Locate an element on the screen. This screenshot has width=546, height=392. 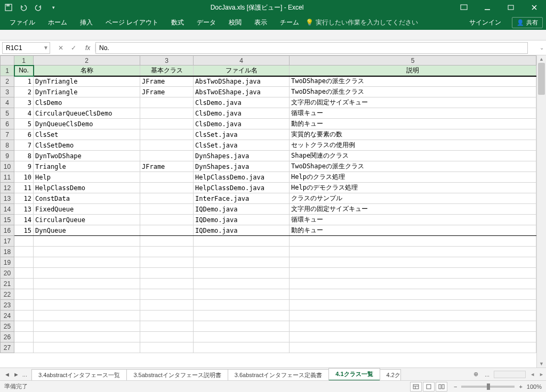
fx-icon: fx is located at coordinates (86, 48).